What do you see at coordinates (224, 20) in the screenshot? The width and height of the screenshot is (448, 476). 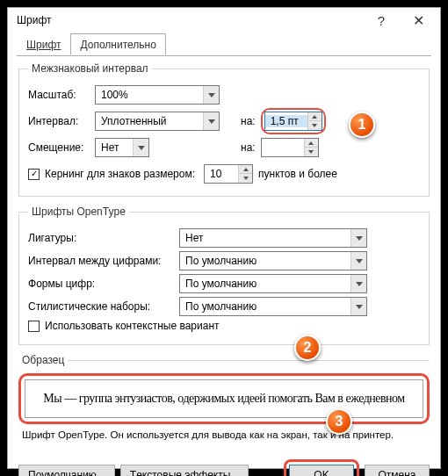 I see `titlebar: Шрифт ? ✕` at bounding box center [224, 20].